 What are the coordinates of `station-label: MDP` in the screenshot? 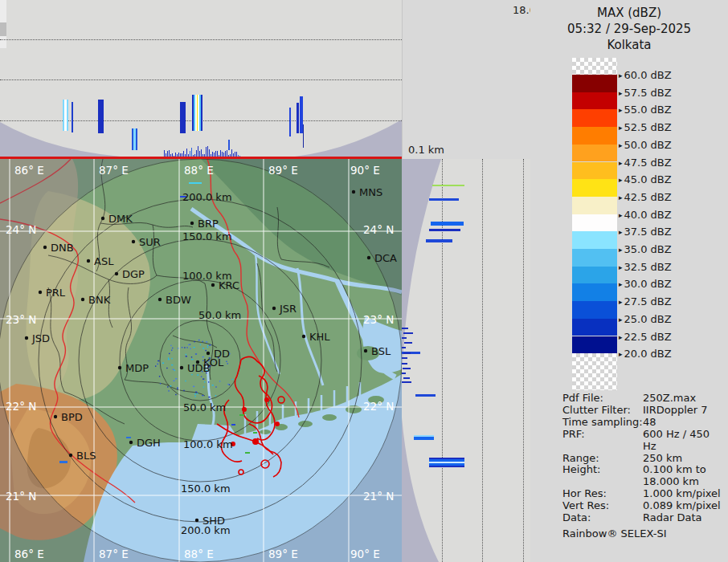 It's located at (137, 368).